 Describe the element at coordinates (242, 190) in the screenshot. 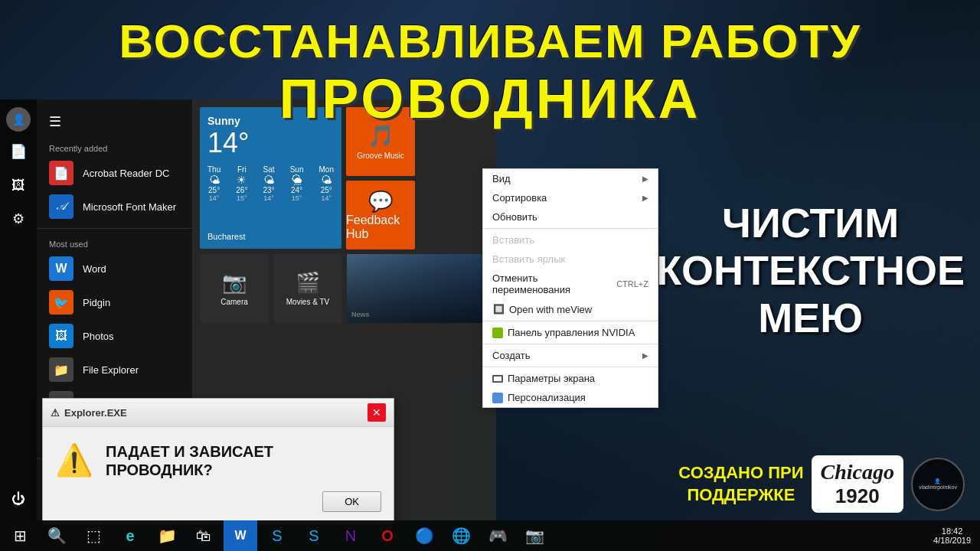

I see `fri-hi: 26°` at that location.